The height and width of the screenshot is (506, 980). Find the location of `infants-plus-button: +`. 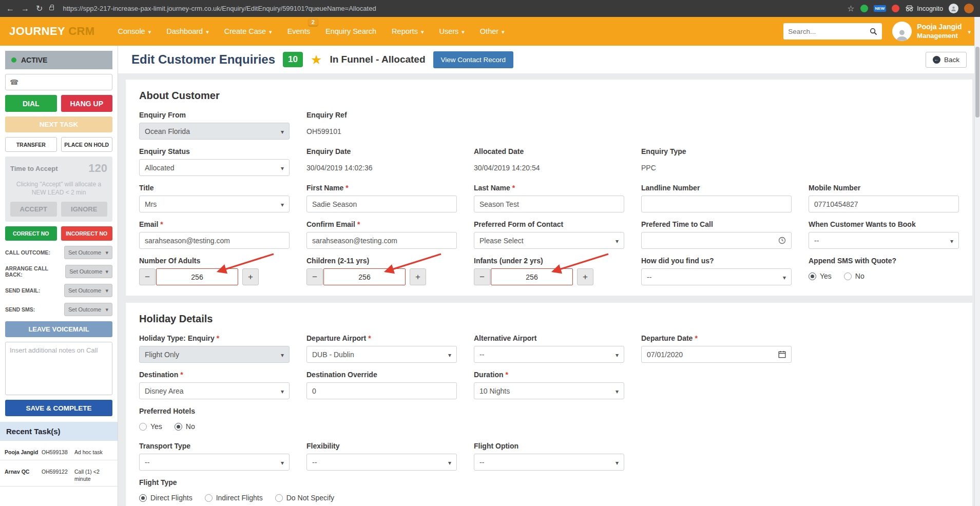

infants-plus-button: + is located at coordinates (585, 277).